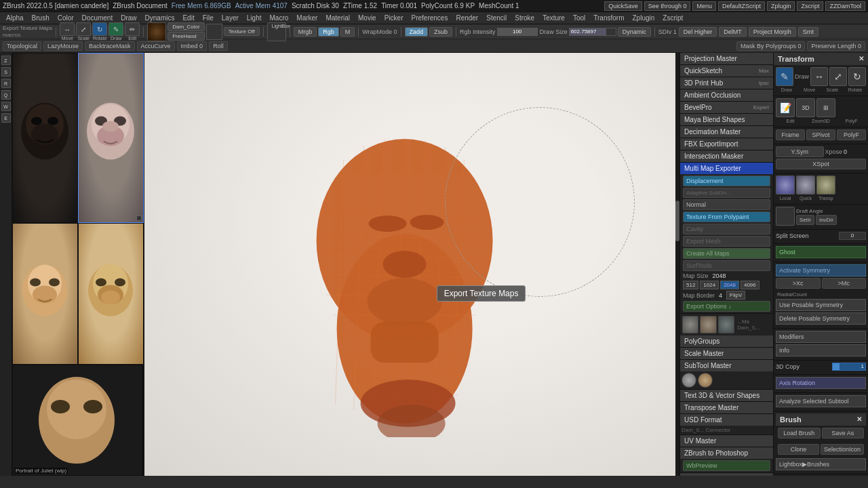 The image size is (868, 488). What do you see at coordinates (129, 18) in the screenshot?
I see `menu-draw: Draw` at bounding box center [129, 18].